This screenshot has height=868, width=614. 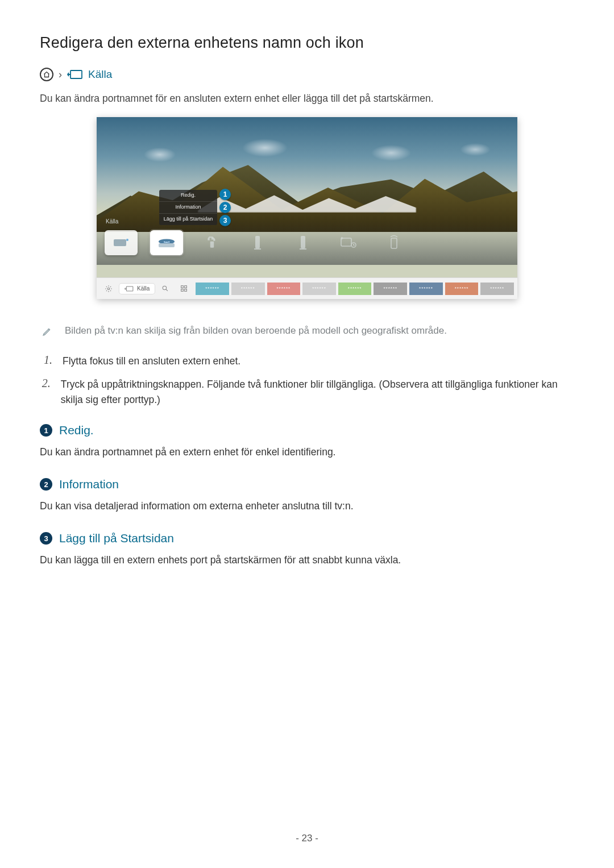 I want to click on bottom-source-label: Källa, so click(x=143, y=289).